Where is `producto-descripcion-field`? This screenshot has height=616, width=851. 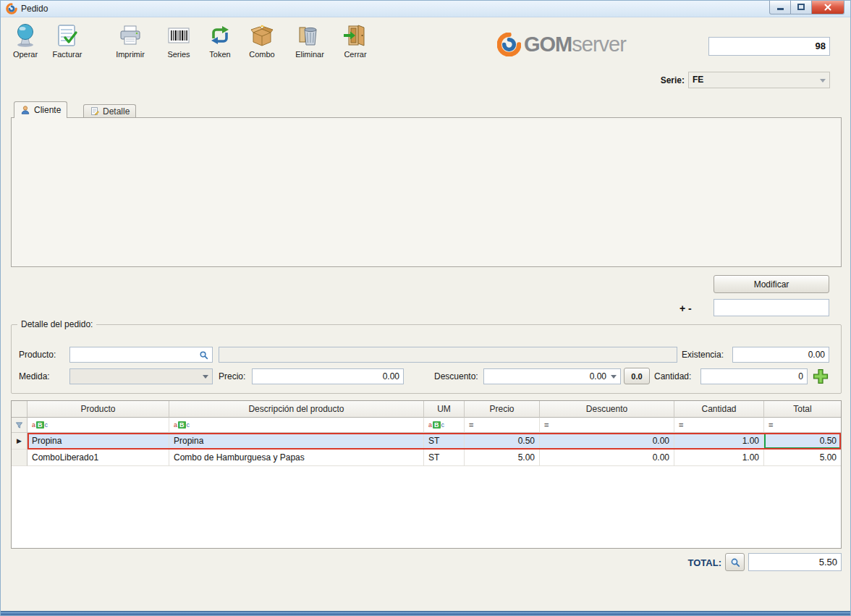
producto-descripcion-field is located at coordinates (448, 355).